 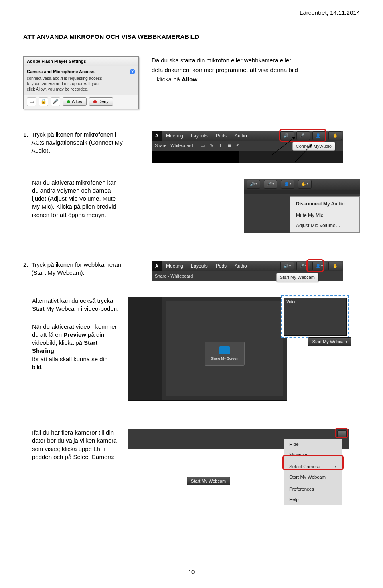 I want to click on step2-text: Tryck på ikonen för webbkameran, so click(x=77, y=265).